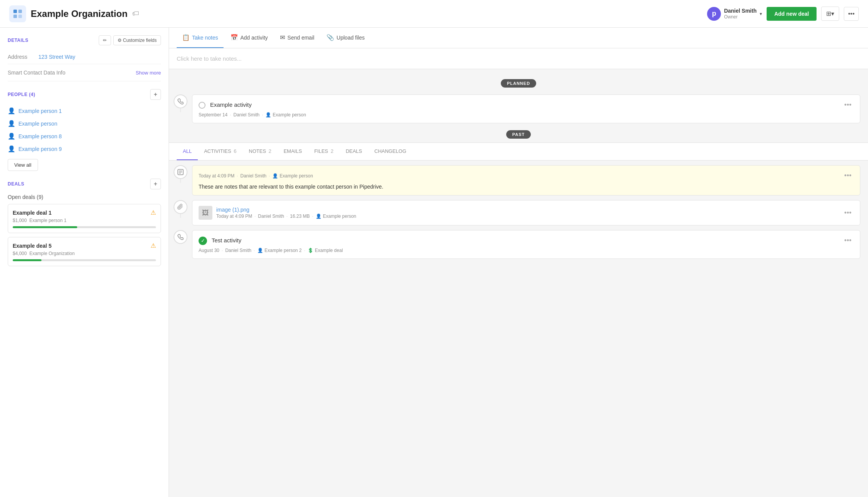  I want to click on timeline-col, so click(181, 174).